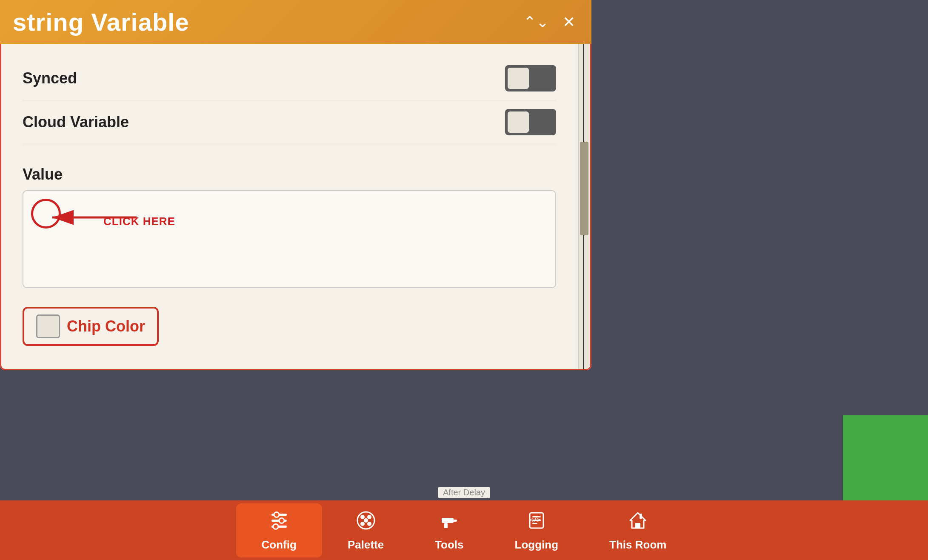 The image size is (928, 560). What do you see at coordinates (518, 122) in the screenshot?
I see `cloud-variable-toggle-knob` at bounding box center [518, 122].